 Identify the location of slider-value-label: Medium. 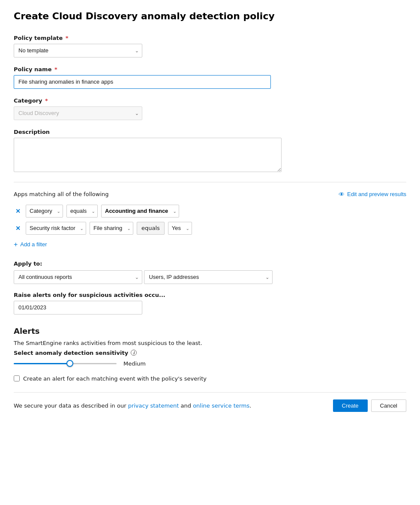
(135, 364).